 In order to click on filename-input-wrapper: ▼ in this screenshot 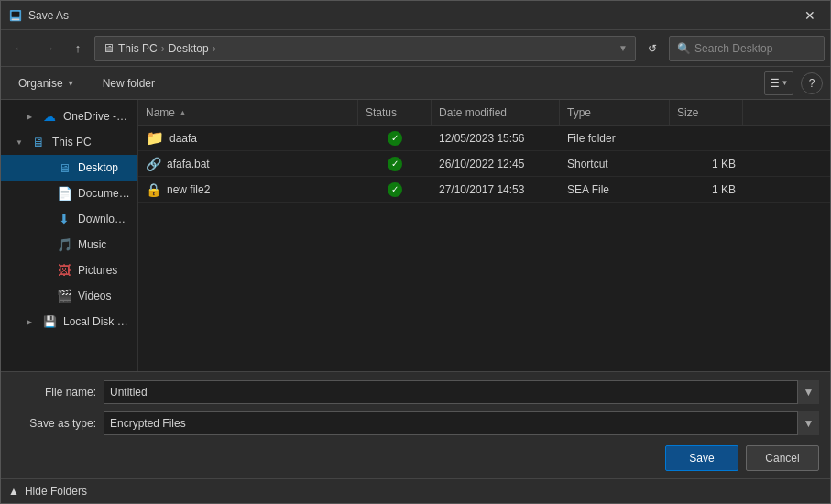, I will do `click(462, 392)`.